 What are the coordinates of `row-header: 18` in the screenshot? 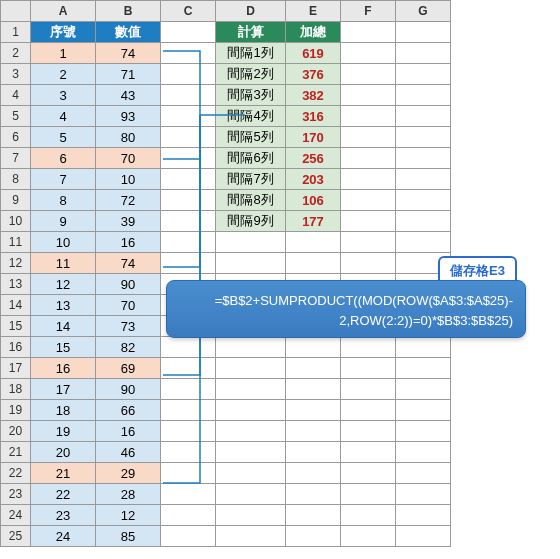 It's located at (16, 390).